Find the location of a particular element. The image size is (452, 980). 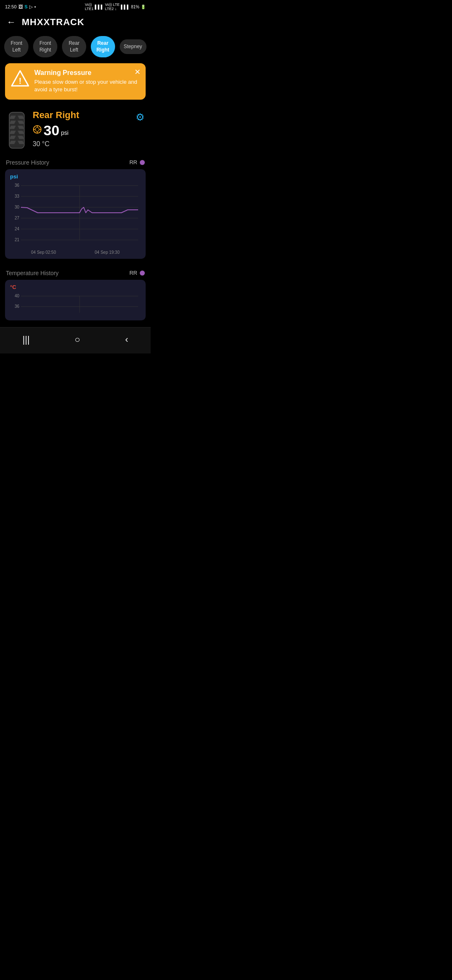

signal1-icon: ▌▌▌ is located at coordinates (100, 7).